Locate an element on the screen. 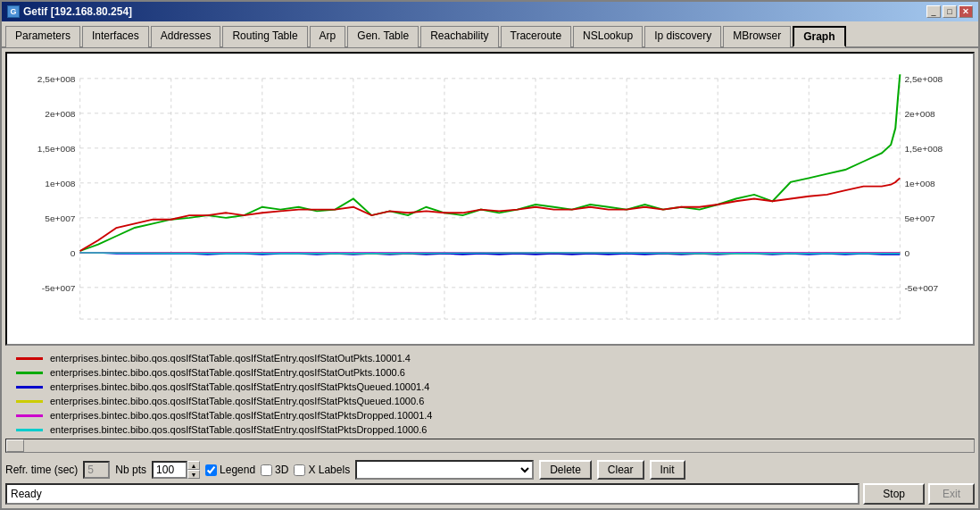 This screenshot has height=510, width=980. tab-addresses: Addresses is located at coordinates (186, 37).